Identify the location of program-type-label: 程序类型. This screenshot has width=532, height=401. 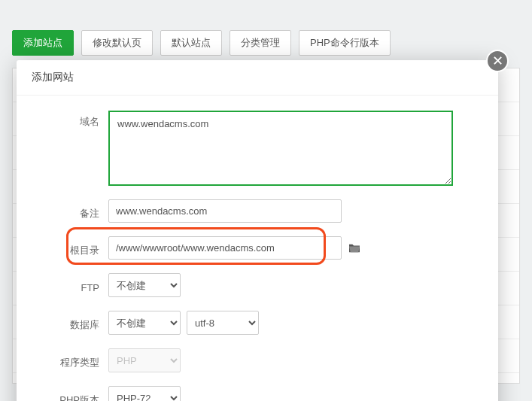
(69, 360).